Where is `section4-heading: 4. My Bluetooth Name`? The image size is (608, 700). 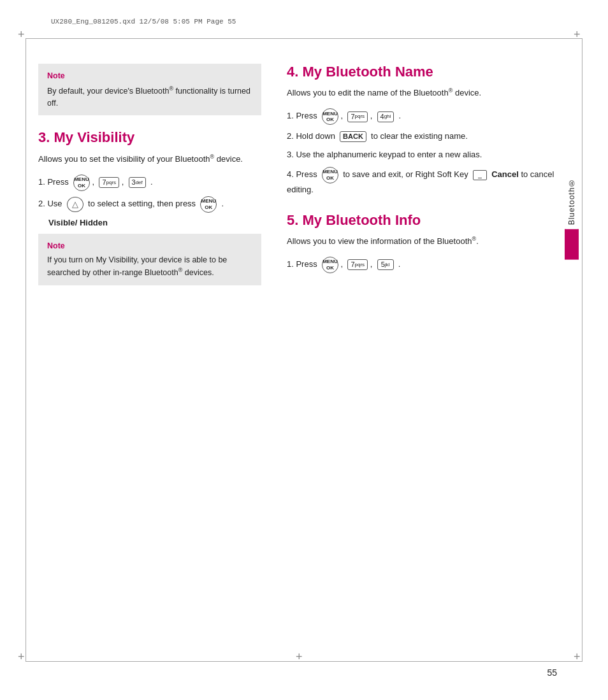
section4-heading: 4. My Bluetooth Name is located at coordinates (428, 72).